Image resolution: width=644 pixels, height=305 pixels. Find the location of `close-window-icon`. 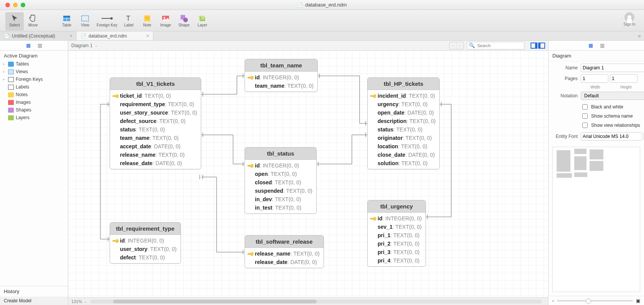

close-window-icon is located at coordinates (8, 5).